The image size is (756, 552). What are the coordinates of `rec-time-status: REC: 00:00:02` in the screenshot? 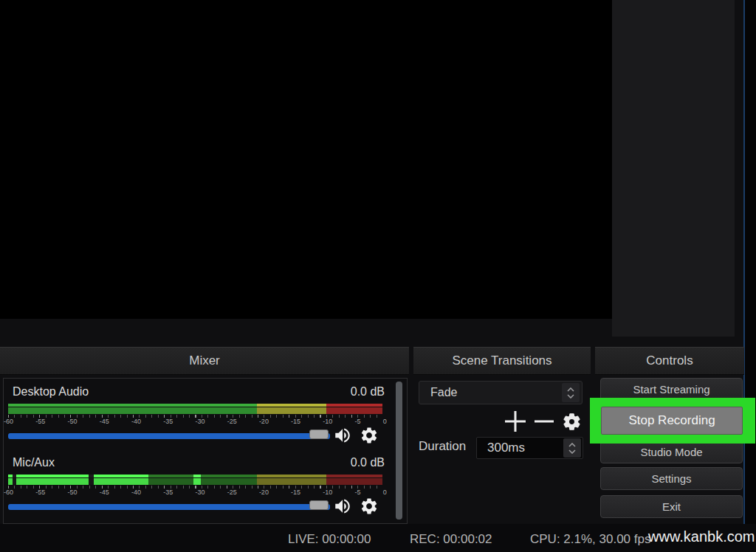 It's located at (451, 539).